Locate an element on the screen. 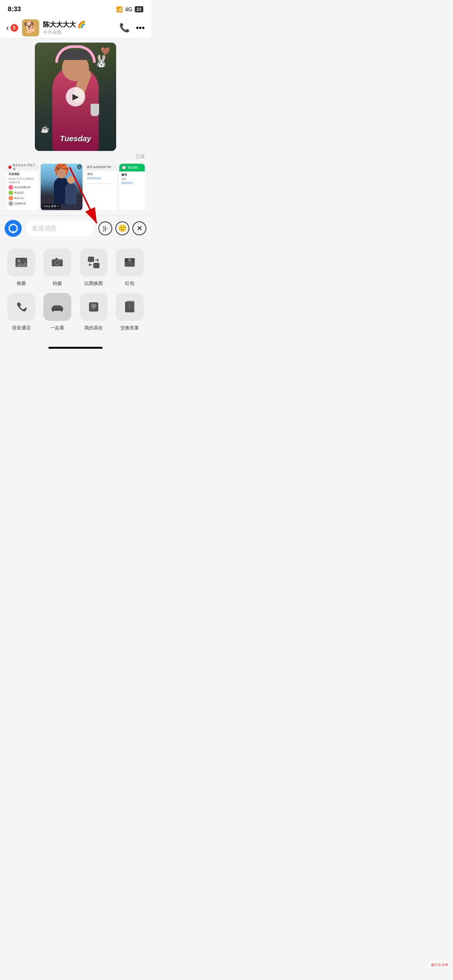  coffee-emoji: ☕ is located at coordinates (45, 129).